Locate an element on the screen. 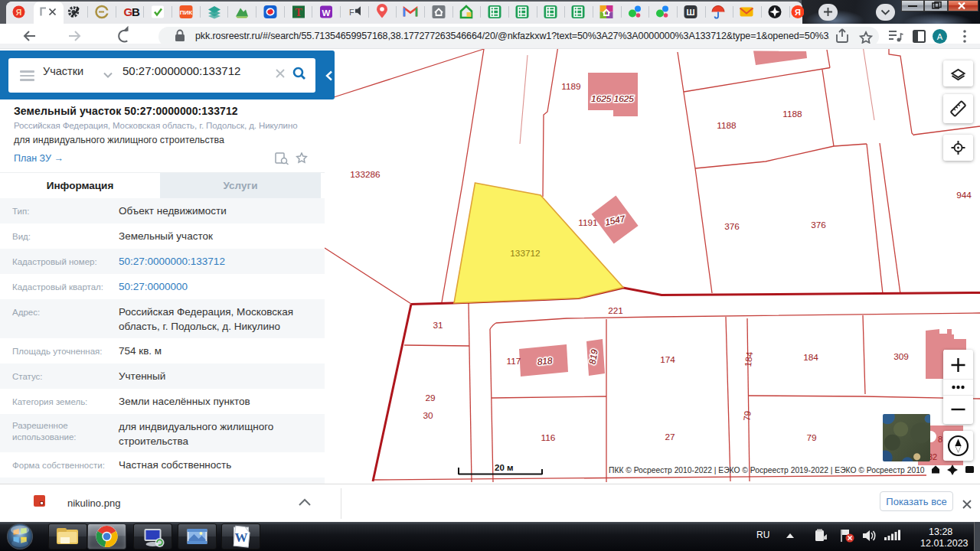 The height and width of the screenshot is (551, 980). svg-text: 27 is located at coordinates (669, 437).